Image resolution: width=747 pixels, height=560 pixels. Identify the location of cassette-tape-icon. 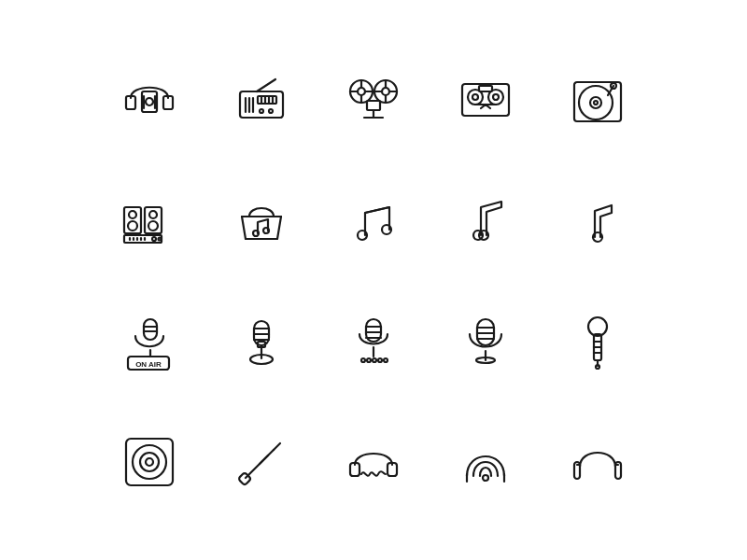
(486, 98).